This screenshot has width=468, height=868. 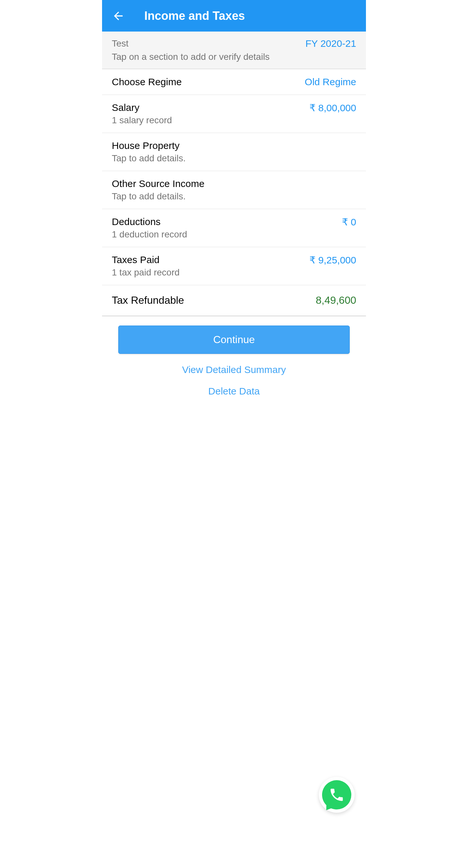 What do you see at coordinates (234, 361) in the screenshot?
I see `actions-section: Continue View Detailed Summary Delete Da…` at bounding box center [234, 361].